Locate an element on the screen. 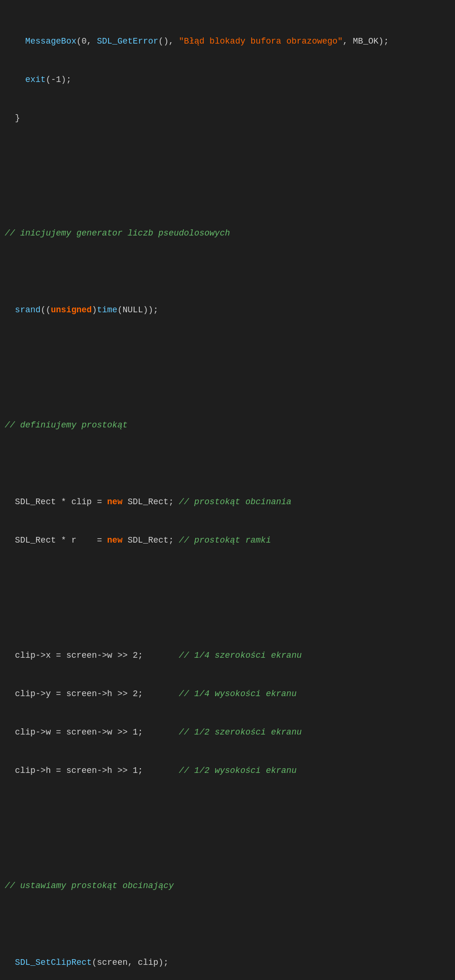 The height and width of the screenshot is (980, 455). code-line: SDL_Rect * r = new SDL_Rect; // prostoką… is located at coordinates (228, 540).